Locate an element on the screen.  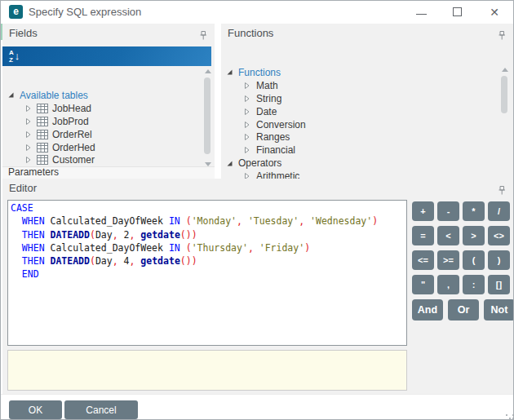
tree-item-label: JobProd is located at coordinates (70, 122).